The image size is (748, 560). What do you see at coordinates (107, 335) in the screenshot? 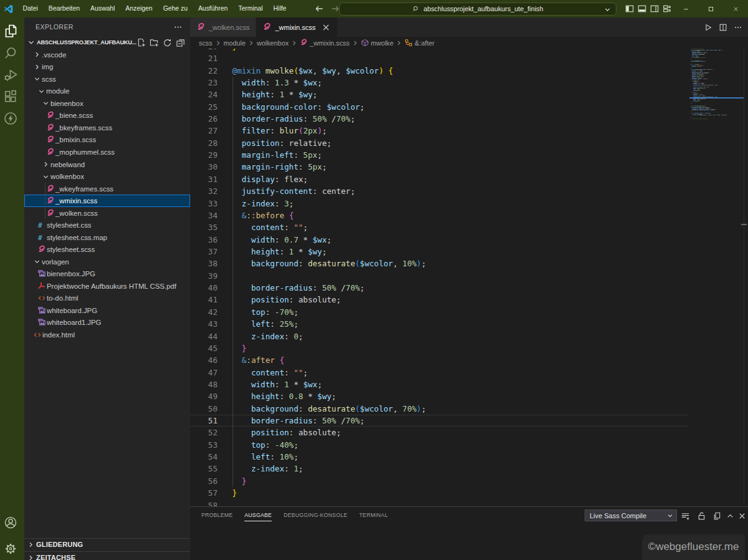
I see `tree-item-index.html: index.html` at bounding box center [107, 335].